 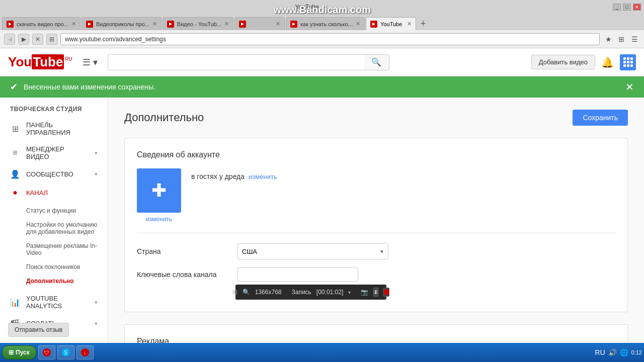 I want to click on home-button: ⊞, so click(x=52, y=39).